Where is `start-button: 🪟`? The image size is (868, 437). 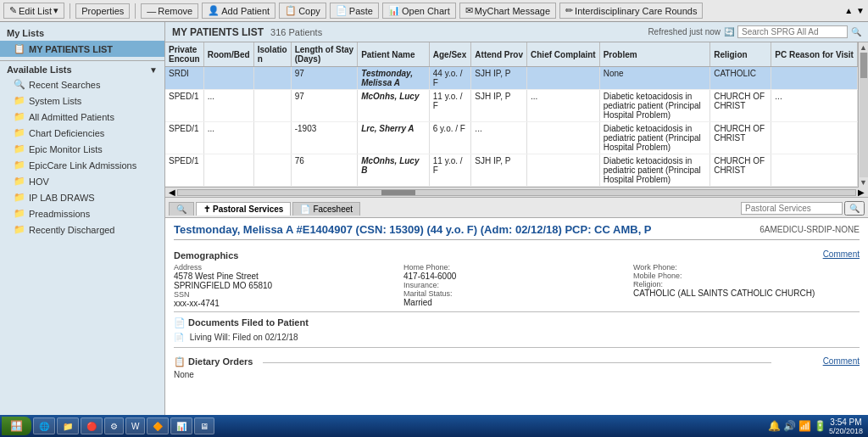
start-button: 🪟 is located at coordinates (17, 426).